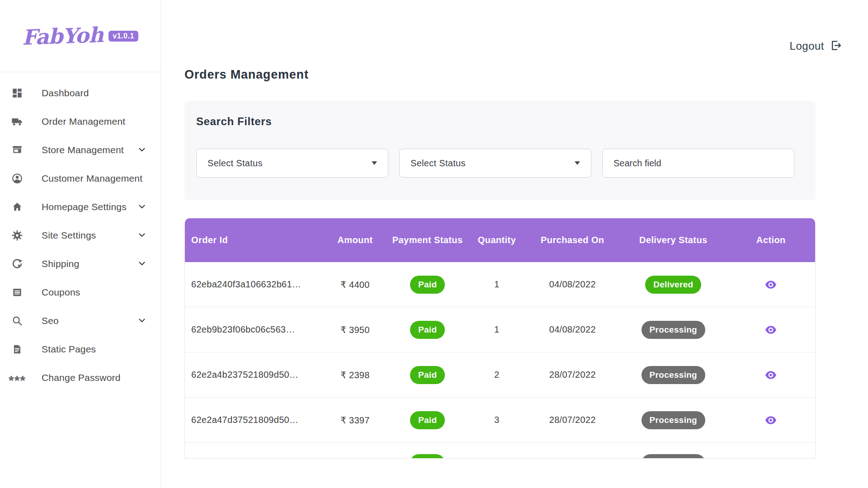  I want to click on table-row: 62e2a4b237521809d50…₹ 2398Paid228/07/202…, so click(500, 375).